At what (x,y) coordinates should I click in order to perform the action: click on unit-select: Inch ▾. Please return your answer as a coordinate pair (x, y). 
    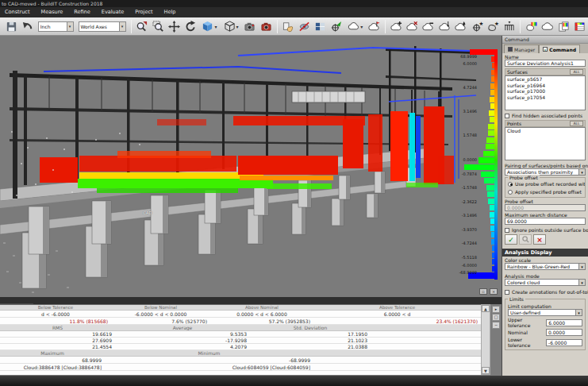
    Looking at the image, I should click on (56, 27).